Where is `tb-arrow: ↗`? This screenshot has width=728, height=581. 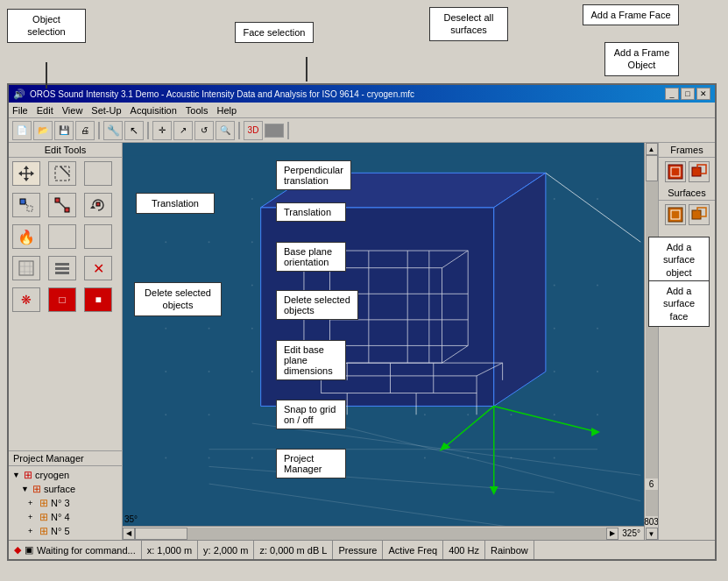 tb-arrow: ↗ is located at coordinates (183, 131).